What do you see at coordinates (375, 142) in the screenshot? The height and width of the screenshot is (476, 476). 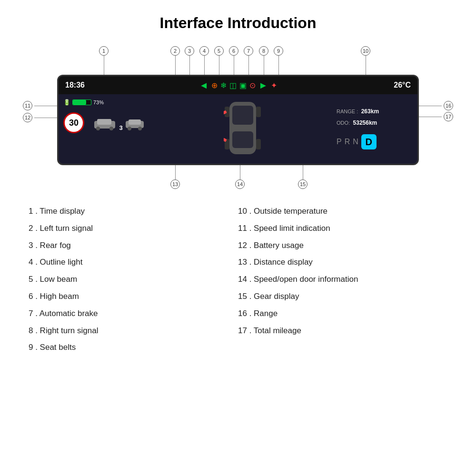 I see `gear-display: P R N D` at bounding box center [375, 142].